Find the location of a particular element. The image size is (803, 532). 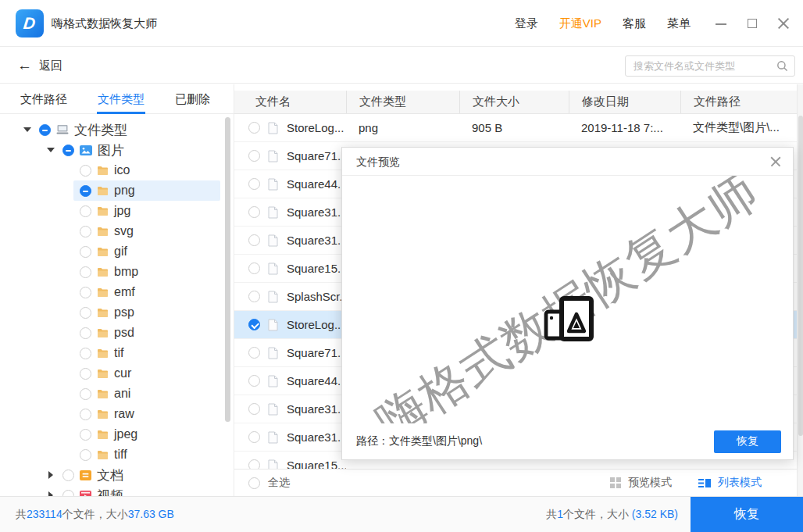

tree-checkbox-bmp is located at coordinates (86, 272).